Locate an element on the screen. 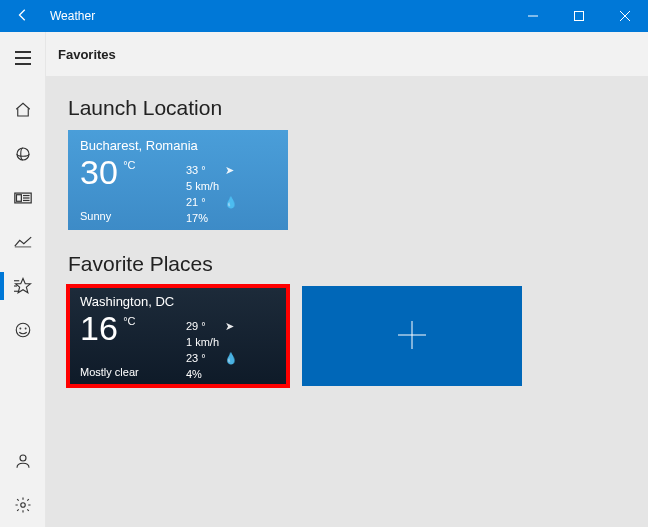 The width and height of the screenshot is (648, 527). condition-label: Mostly clear is located at coordinates (110, 372).